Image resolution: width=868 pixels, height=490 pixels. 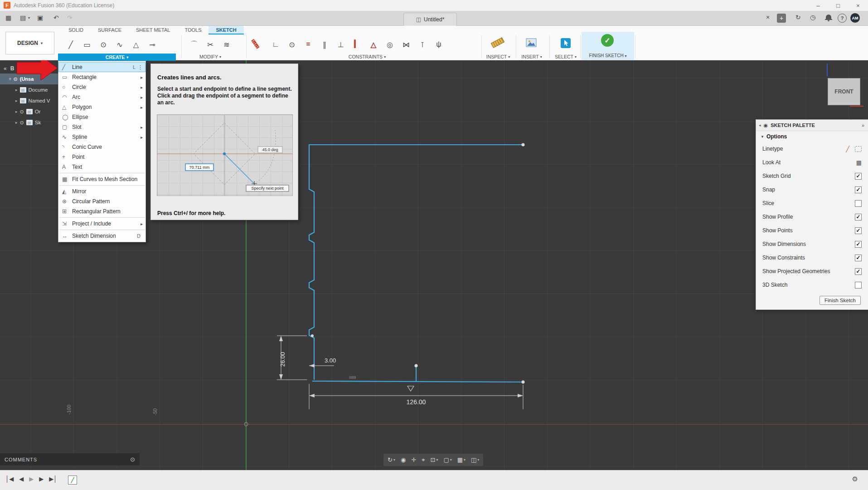 What do you see at coordinates (102, 191) in the screenshot?
I see `menu-item-mirror: ◭ Mirror` at bounding box center [102, 191].